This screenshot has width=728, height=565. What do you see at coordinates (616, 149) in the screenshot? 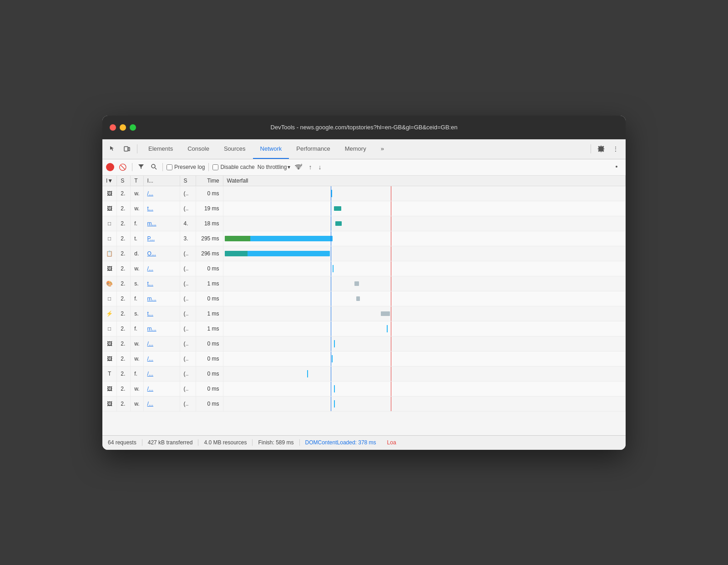
I see `more-options-icon: ⋮` at bounding box center [616, 149].